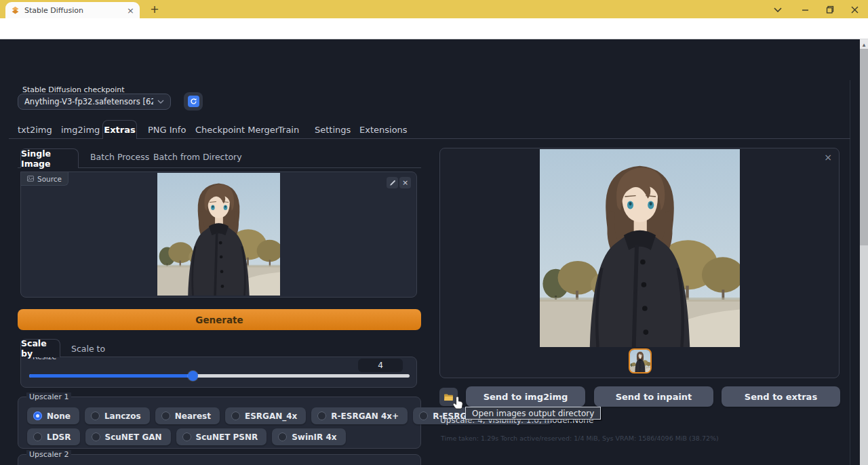  Describe the element at coordinates (128, 437) in the screenshot. I see `upscaler1-option-scunet-gan: ScuNET GAN` at that location.